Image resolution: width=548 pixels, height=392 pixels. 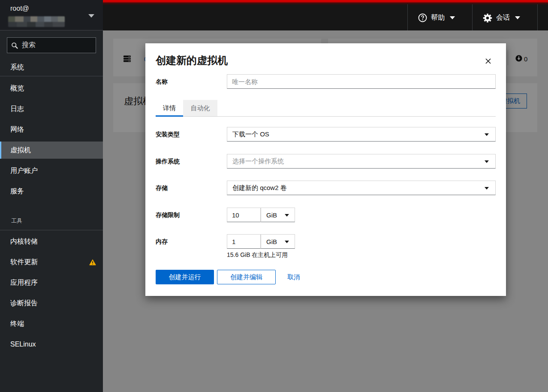 What do you see at coordinates (20, 9) in the screenshot?
I see `logged-in-user: root@` at bounding box center [20, 9].